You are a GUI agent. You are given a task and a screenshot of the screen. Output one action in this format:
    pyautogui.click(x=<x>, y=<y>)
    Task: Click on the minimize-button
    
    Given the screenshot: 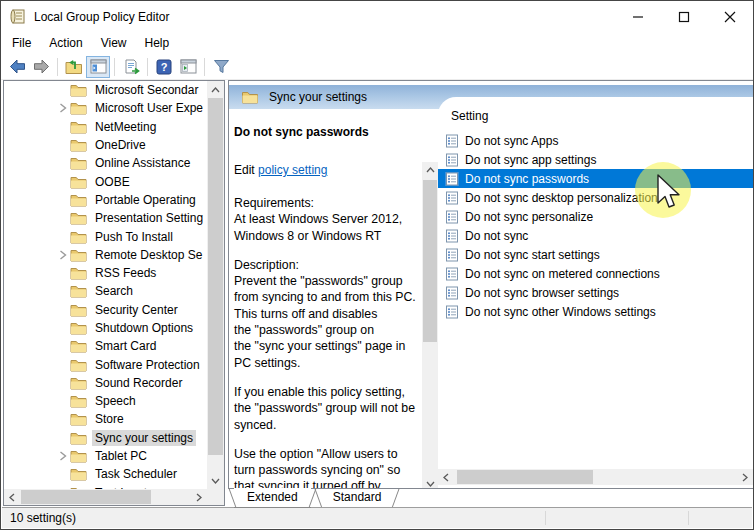 What is the action you would take?
    pyautogui.click(x=638, y=16)
    